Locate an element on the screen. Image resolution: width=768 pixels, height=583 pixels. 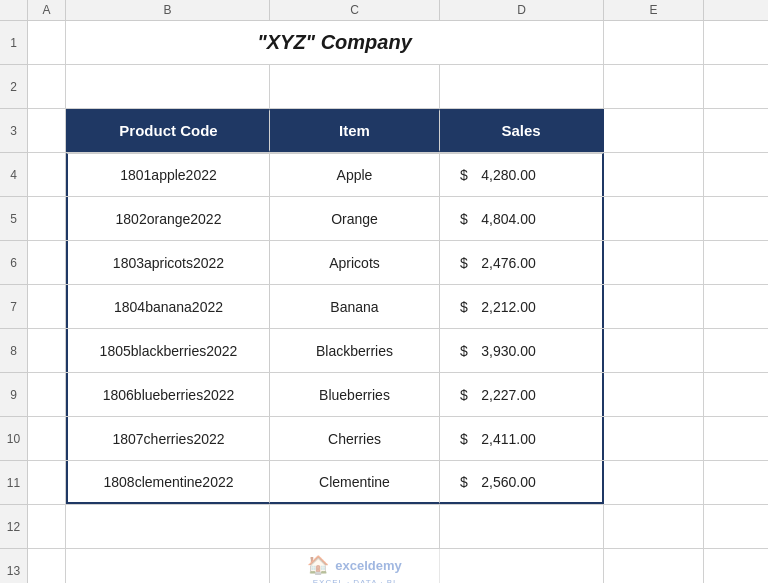
cell-e4 is located at coordinates (654, 174).